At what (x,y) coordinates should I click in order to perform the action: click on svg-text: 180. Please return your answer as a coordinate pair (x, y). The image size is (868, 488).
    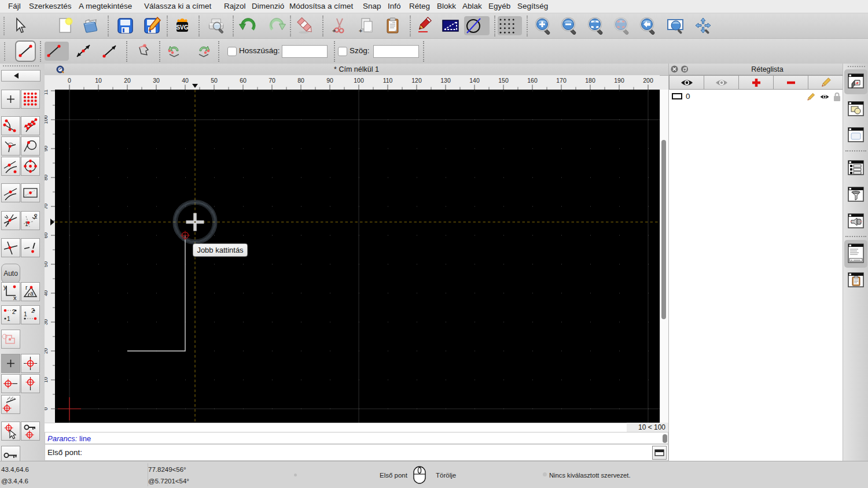
    Looking at the image, I should click on (590, 80).